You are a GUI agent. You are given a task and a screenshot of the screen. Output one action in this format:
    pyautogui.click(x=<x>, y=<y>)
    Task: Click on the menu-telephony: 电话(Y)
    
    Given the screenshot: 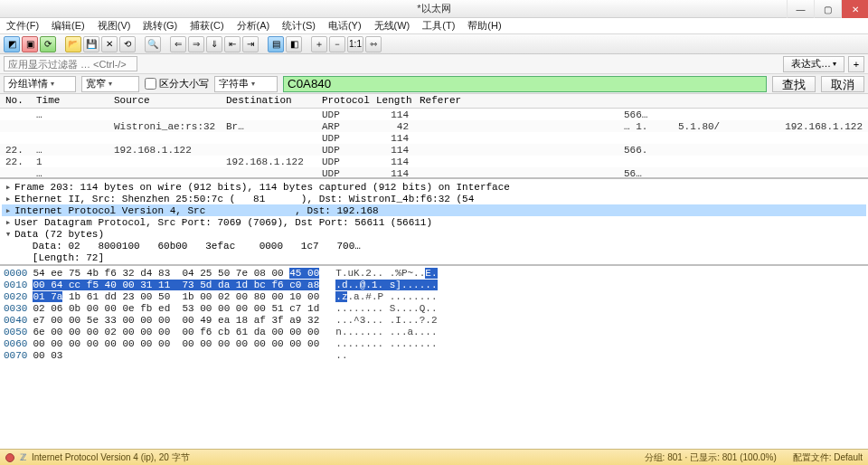 What is the action you would take?
    pyautogui.click(x=345, y=25)
    